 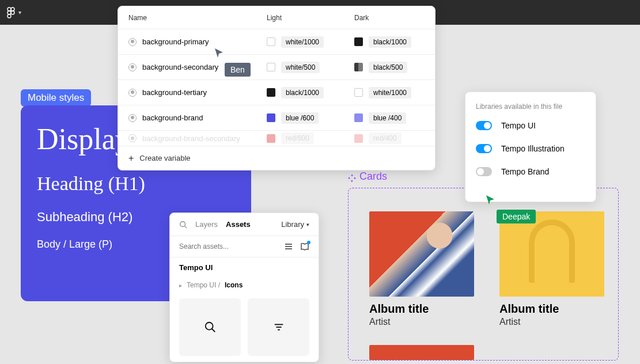 What do you see at coordinates (531, 172) in the screenshot?
I see `library-row: Tempo Brand` at bounding box center [531, 172].